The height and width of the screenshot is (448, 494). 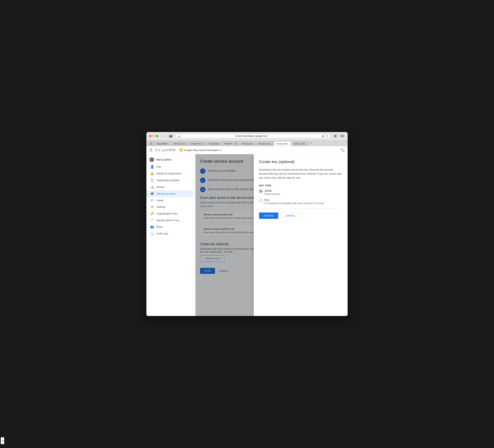 I want to click on tab-grammarly: Grammarly, so click(x=214, y=144).